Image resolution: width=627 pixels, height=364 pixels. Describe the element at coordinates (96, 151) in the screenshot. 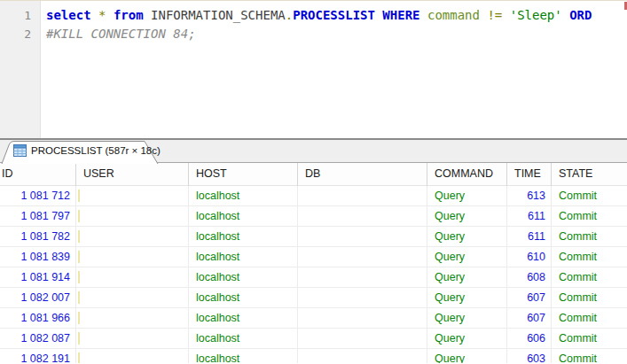

I see `results-tab-label: PROCESSLIST (587r × 18c)` at that location.